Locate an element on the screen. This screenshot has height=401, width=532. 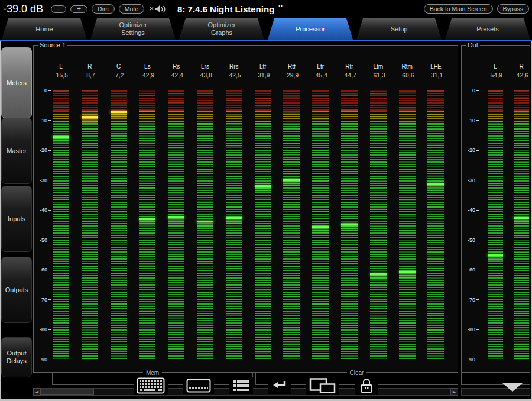
channel-value-lfe: -31,1 is located at coordinates (436, 76).